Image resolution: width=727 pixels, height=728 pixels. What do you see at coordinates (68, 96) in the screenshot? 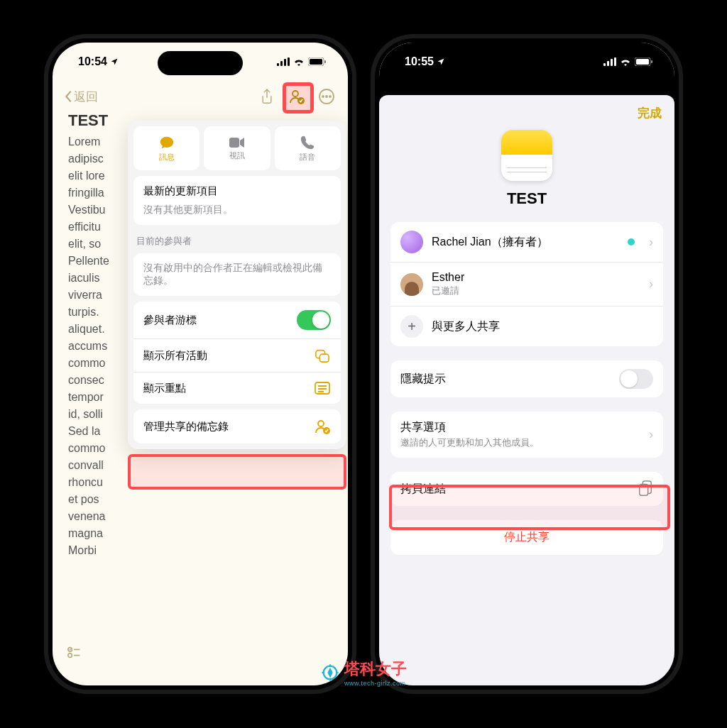
I see `chevron-left-icon` at bounding box center [68, 96].